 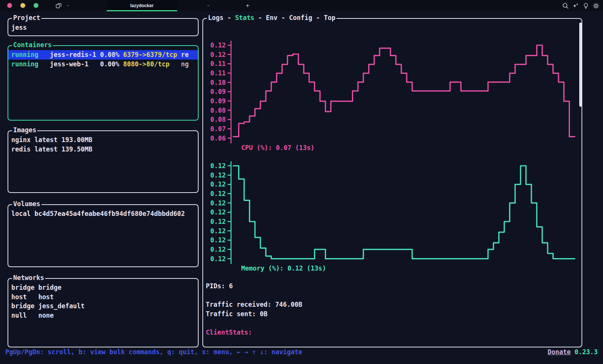 I want to click on tab-home-1: ~, so click(x=68, y=6).